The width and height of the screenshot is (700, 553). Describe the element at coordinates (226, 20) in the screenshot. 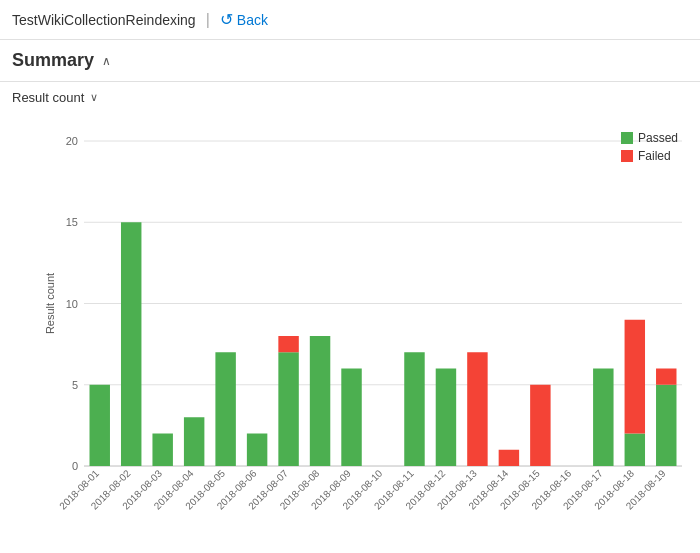

I see `back-icon: ↺` at that location.